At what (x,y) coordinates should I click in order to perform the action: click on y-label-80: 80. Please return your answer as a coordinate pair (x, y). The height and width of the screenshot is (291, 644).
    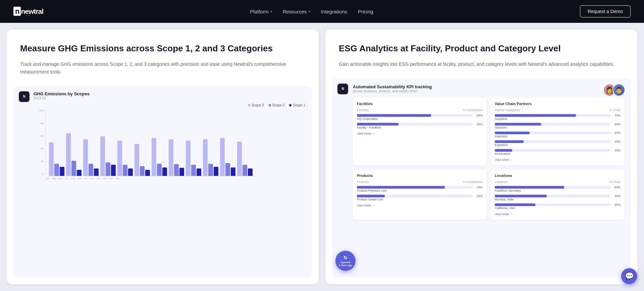
    Looking at the image, I should click on (42, 124).